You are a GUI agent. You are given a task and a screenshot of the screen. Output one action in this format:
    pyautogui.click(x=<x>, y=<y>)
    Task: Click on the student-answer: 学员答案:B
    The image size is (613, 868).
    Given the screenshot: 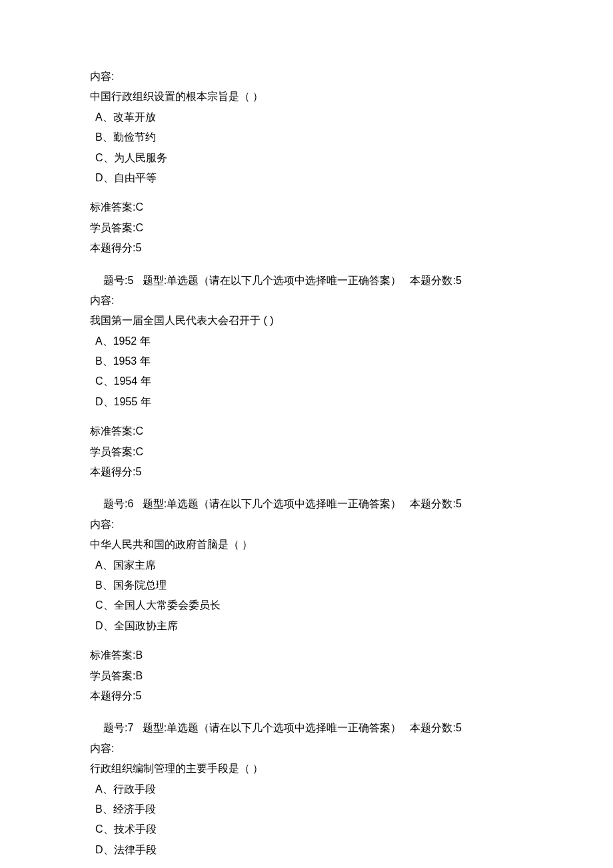 What is the action you would take?
    pyautogui.click(x=306, y=676)
    